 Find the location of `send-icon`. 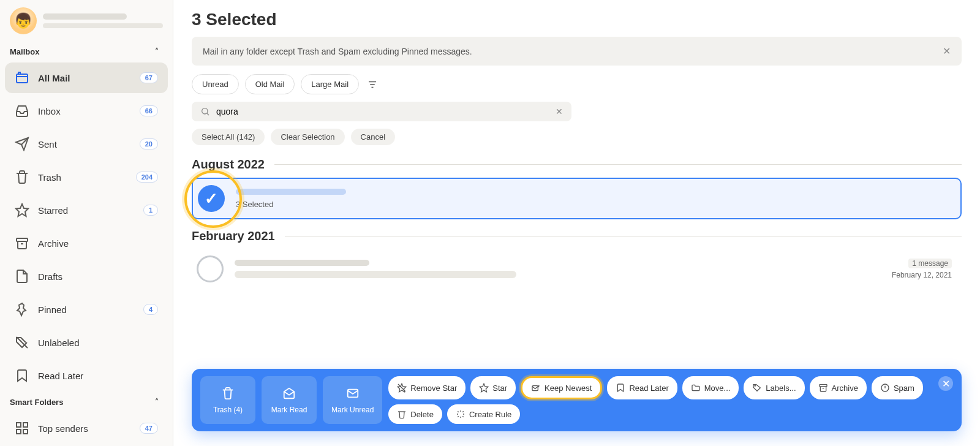

send-icon is located at coordinates (22, 144).